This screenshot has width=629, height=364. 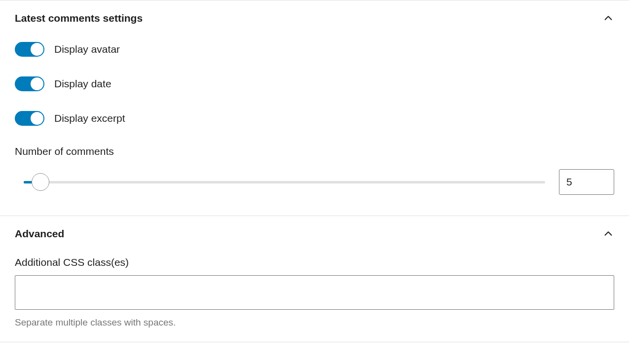 I want to click on number-of-comments-control, so click(x=315, y=182).